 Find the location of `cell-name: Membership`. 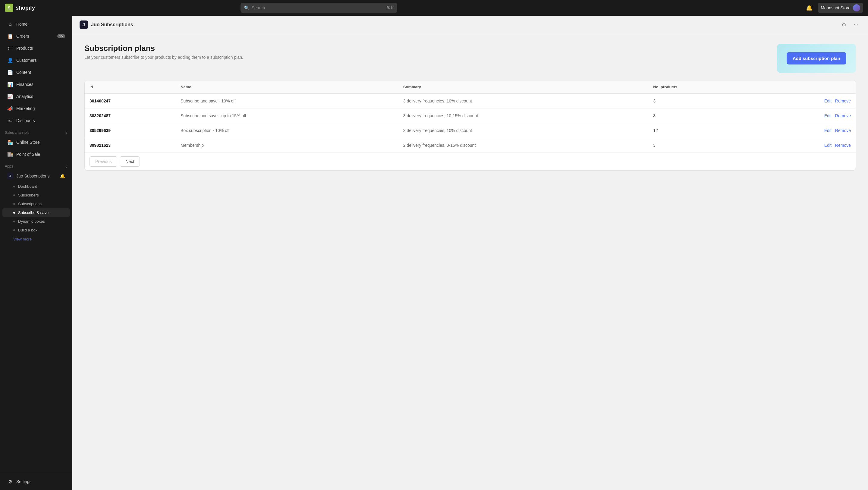

cell-name: Membership is located at coordinates (287, 146).